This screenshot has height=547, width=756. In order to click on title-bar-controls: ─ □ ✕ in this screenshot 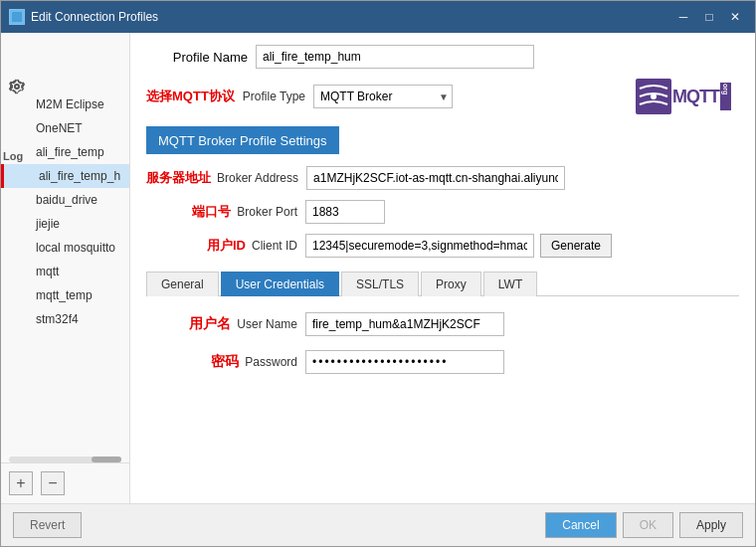, I will do `click(709, 17)`.